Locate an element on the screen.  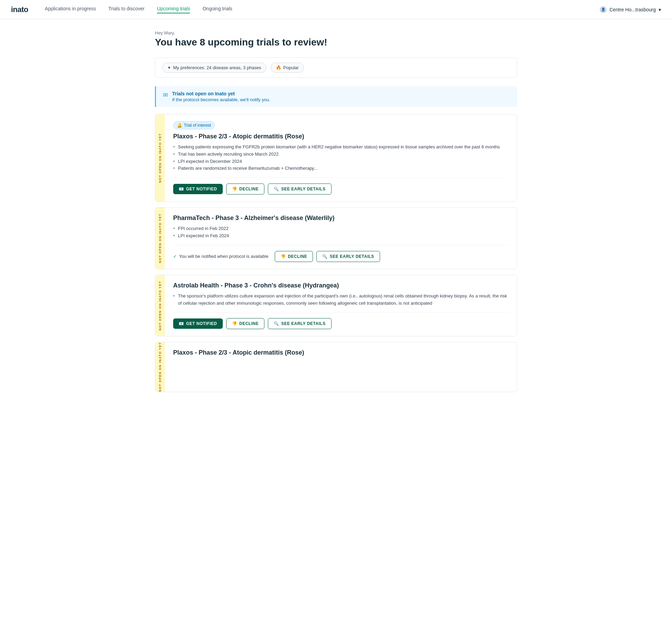
trial-sidebar-3: NOT OPEN ON INATO YET is located at coordinates (160, 306).